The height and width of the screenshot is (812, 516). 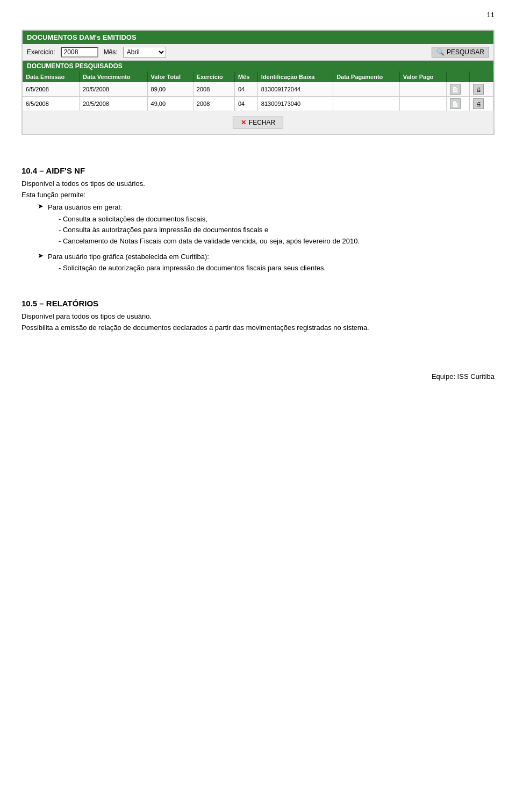 What do you see at coordinates (258, 195) in the screenshot?
I see `esta-funcao-label: Esta função permite:` at bounding box center [258, 195].